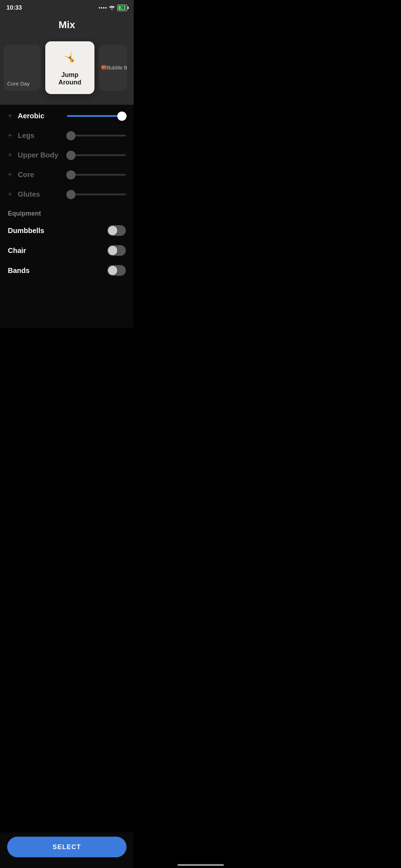 Image resolution: width=401 pixels, height=868 pixels. Describe the element at coordinates (117, 231) in the screenshot. I see `toggle-dumbbells` at that location.